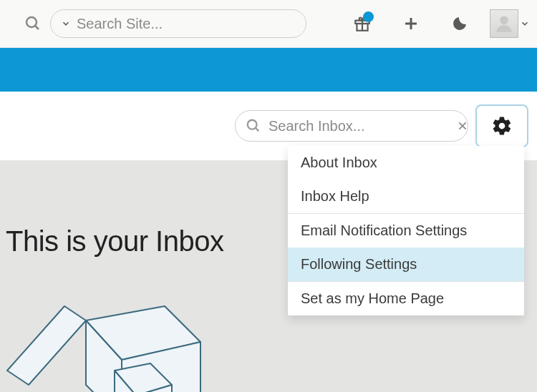 The height and width of the screenshot is (392, 537). Describe the element at coordinates (460, 24) in the screenshot. I see `moon-icon` at that location.